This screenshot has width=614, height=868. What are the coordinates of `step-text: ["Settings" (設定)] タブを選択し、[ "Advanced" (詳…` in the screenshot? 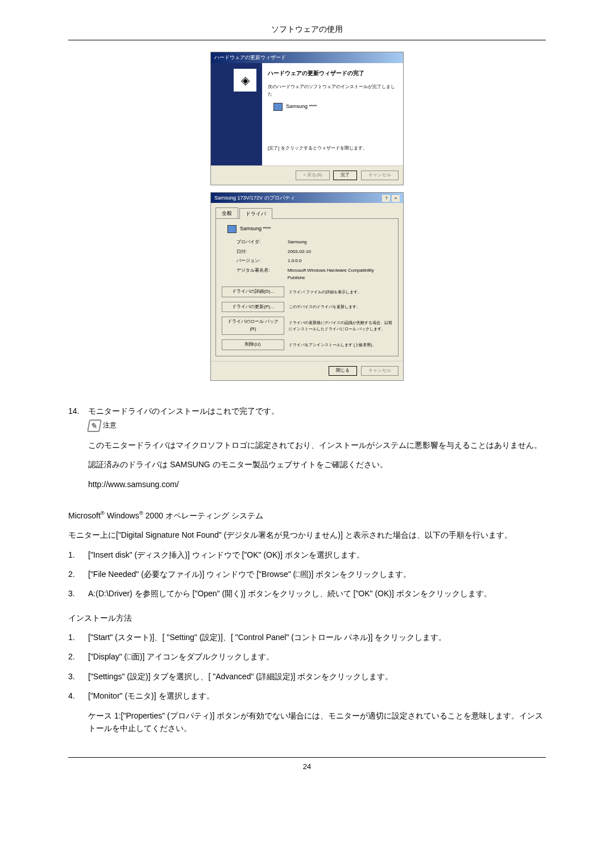 It's located at (317, 676).